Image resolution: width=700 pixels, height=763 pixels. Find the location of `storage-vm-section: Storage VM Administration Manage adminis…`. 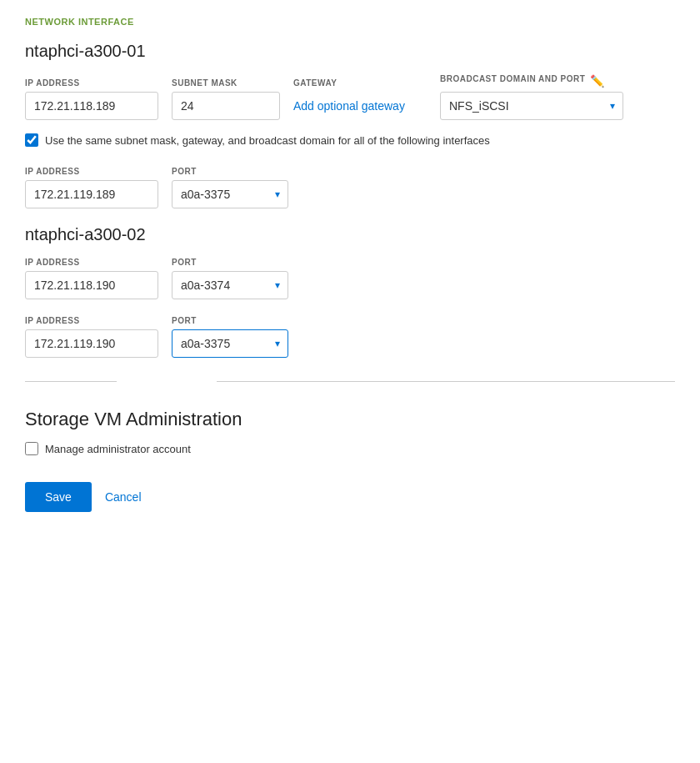

storage-vm-section: Storage VM Administration Manage adminis… is located at coordinates (350, 460).